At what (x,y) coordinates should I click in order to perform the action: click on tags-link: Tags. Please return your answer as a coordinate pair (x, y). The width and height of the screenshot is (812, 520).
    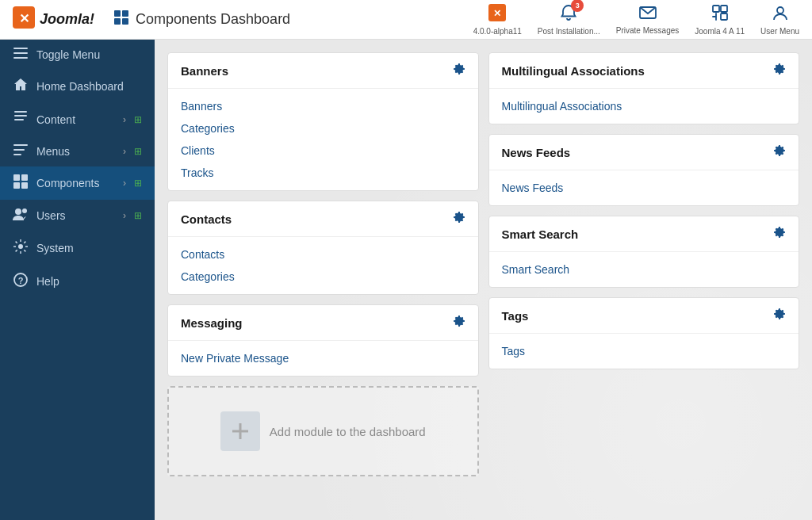
    Looking at the image, I should click on (644, 351).